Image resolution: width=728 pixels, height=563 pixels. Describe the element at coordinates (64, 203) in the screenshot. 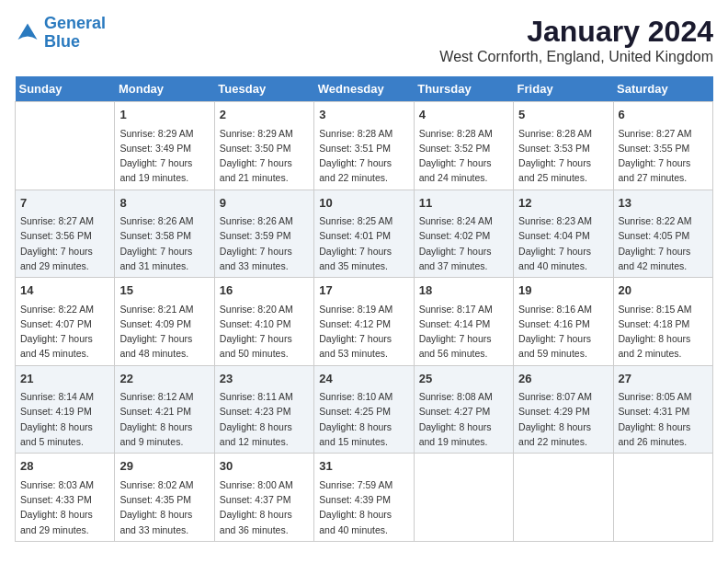

I see `day-number: 7` at that location.